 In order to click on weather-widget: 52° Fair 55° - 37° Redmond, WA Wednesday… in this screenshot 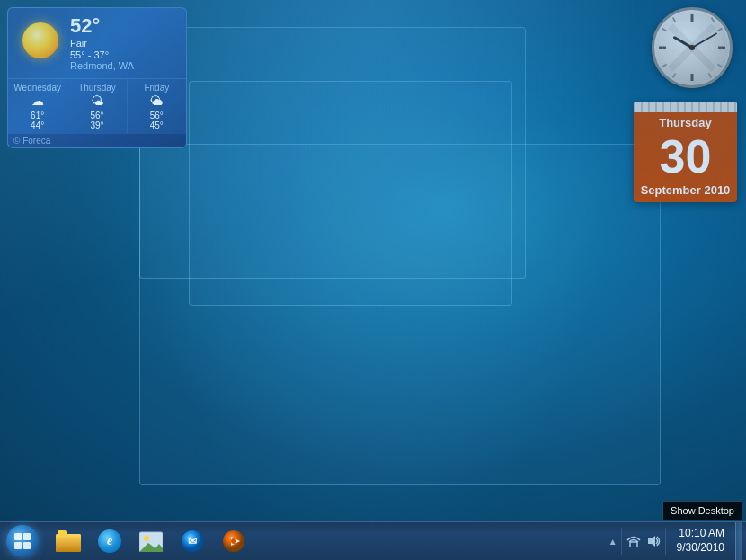, I will do `click(97, 77)`.